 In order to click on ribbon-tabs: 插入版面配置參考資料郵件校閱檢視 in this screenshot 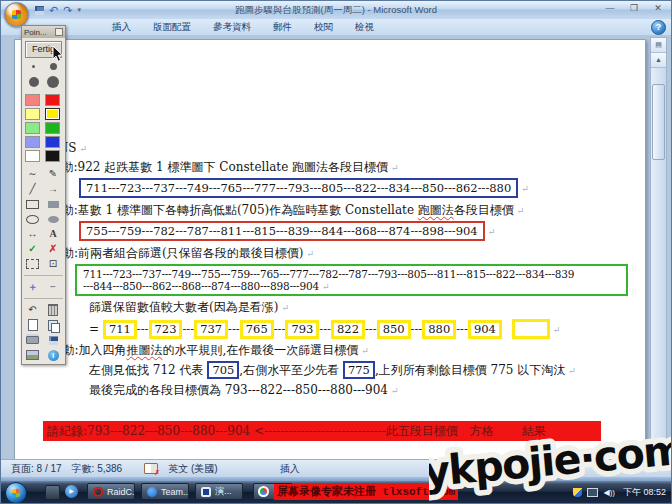, I will do `click(243, 27)`.